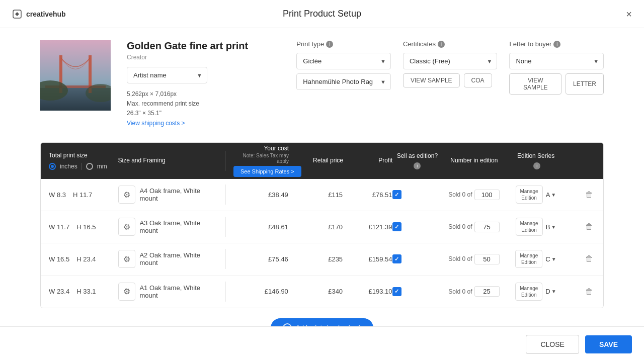  Describe the element at coordinates (315, 195) in the screenshot. I see `row1-retail: £115` at that location.